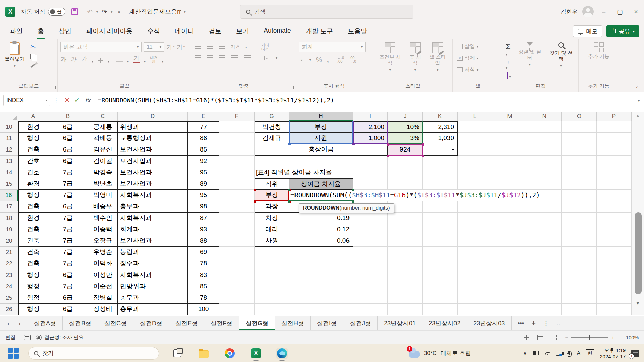 The image size is (644, 362). Describe the element at coordinates (204, 117) in the screenshot. I see `column-header-E: E` at that location.